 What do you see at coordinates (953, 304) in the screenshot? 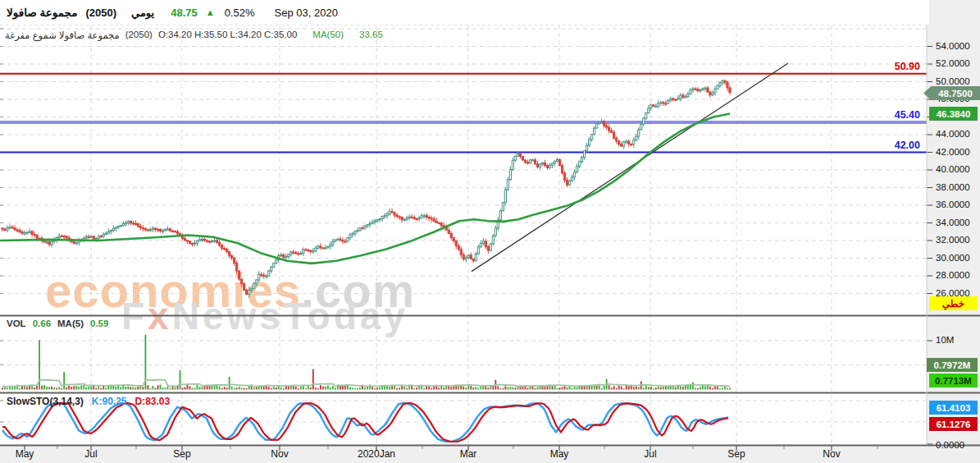
I see `scale-mode-badge: خطي` at bounding box center [953, 304].